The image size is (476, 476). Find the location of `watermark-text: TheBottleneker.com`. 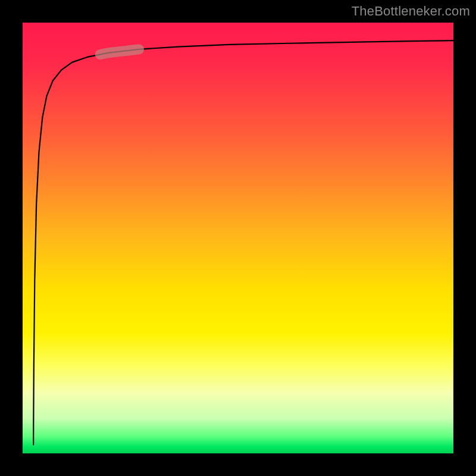

watermark-text: TheBottleneker.com is located at coordinates (411, 11).